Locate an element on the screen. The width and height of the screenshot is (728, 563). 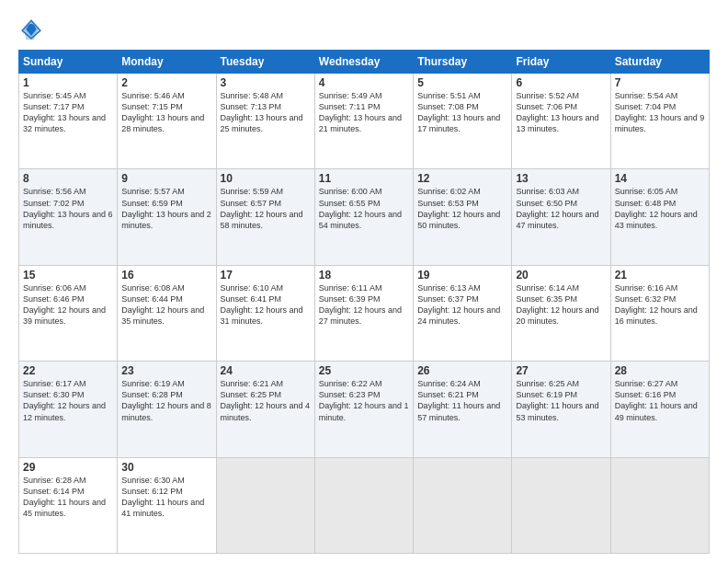
day-number: 28 is located at coordinates (660, 371).